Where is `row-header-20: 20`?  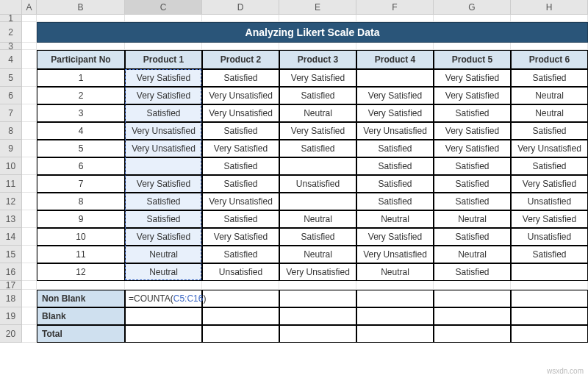
row-header-20: 20 is located at coordinates (11, 334).